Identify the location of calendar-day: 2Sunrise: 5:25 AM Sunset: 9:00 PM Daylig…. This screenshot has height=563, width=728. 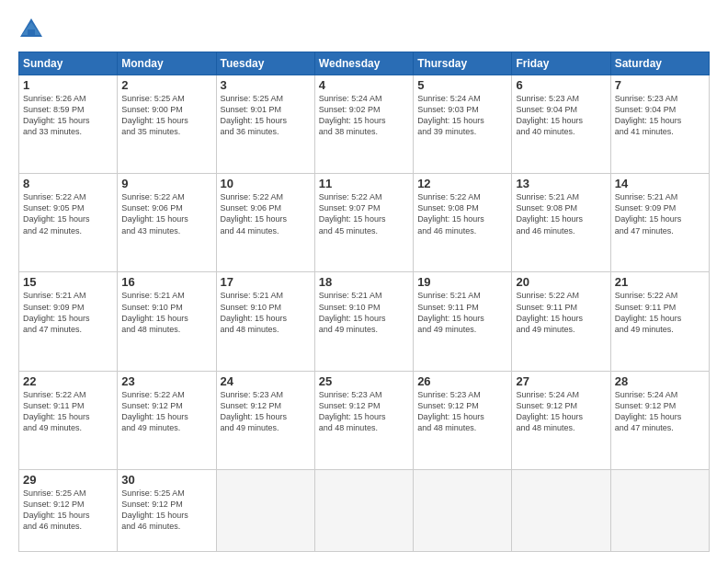
(167, 125).